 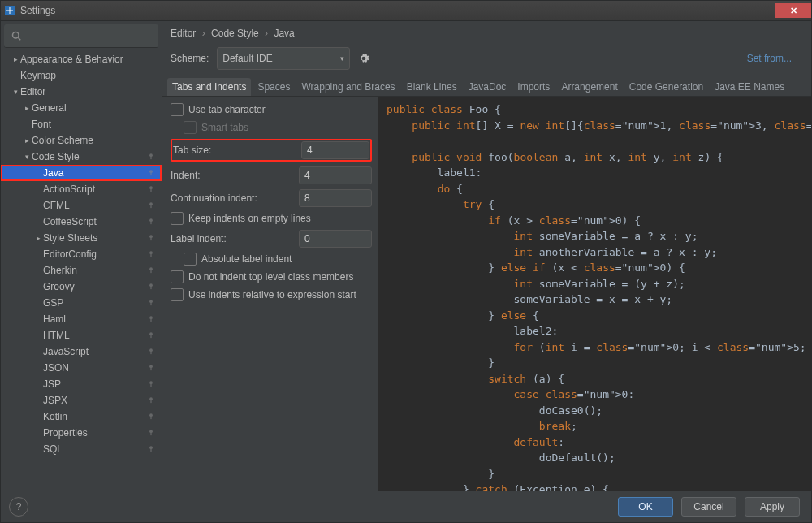 What do you see at coordinates (271, 295) in the screenshot?
I see `relative-expr-checkbox: Use indents relative to expression start` at bounding box center [271, 295].